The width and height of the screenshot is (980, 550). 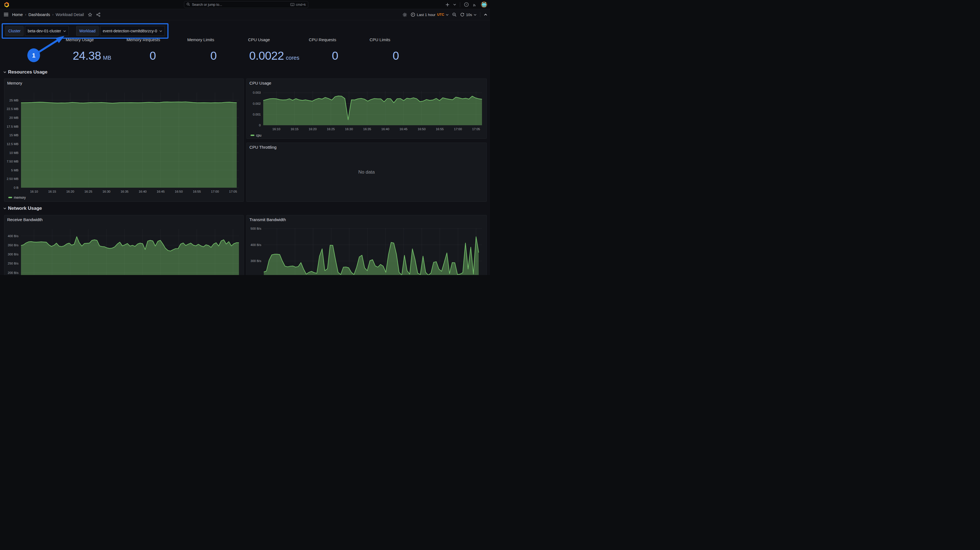 I want to click on news-rss-icon, so click(x=475, y=5).